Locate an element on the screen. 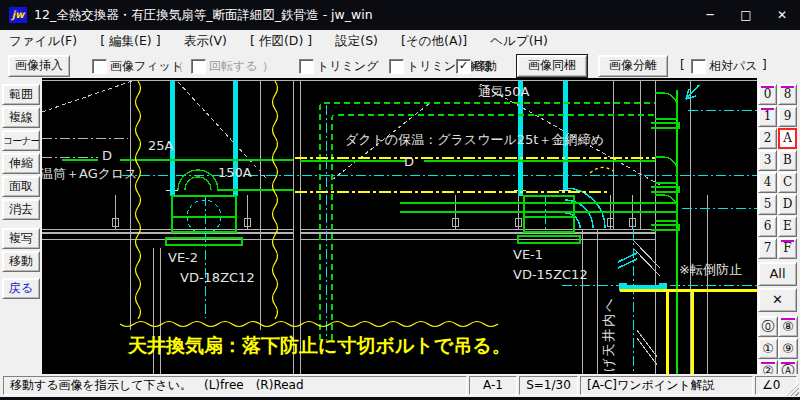 The width and height of the screenshot is (800, 400). menu-bar: ファイル(F) [ 編集(E) ] 表示(V) [ 作図(D) ] 設定(S) … is located at coordinates (400, 42).